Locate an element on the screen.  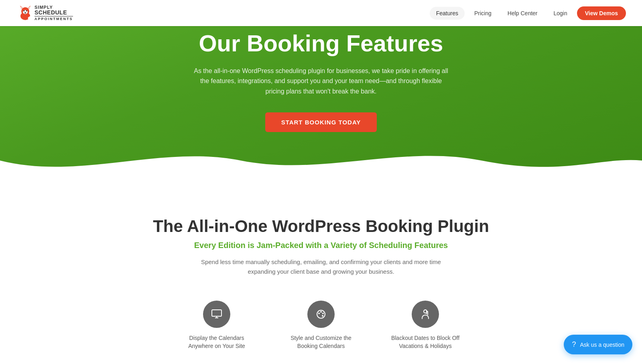
fox-logo-icon is located at coordinates (25, 13).